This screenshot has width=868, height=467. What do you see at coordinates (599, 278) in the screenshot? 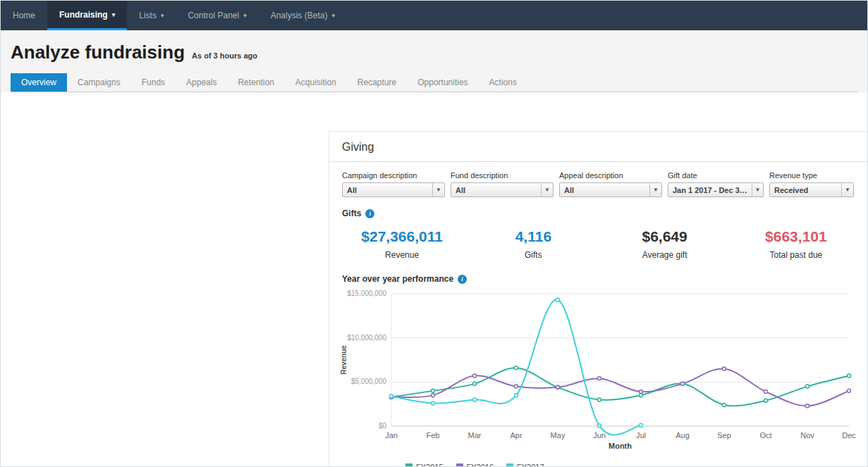
I see `chart-heading-row: Year over year performance i` at bounding box center [599, 278].